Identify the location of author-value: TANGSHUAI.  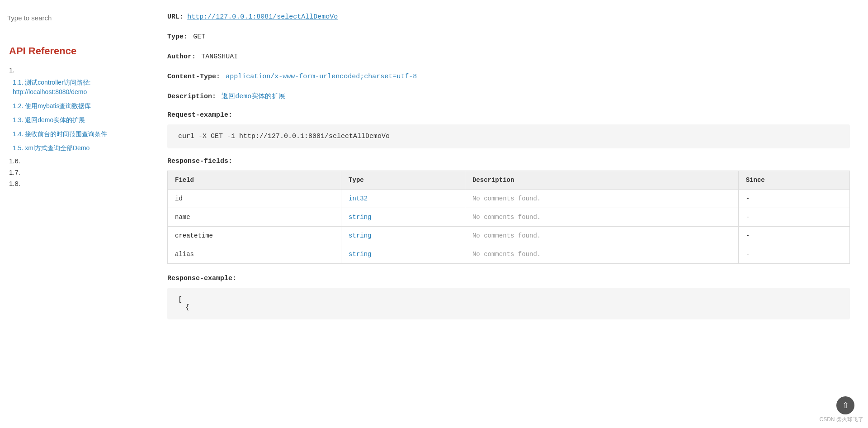
(220, 57).